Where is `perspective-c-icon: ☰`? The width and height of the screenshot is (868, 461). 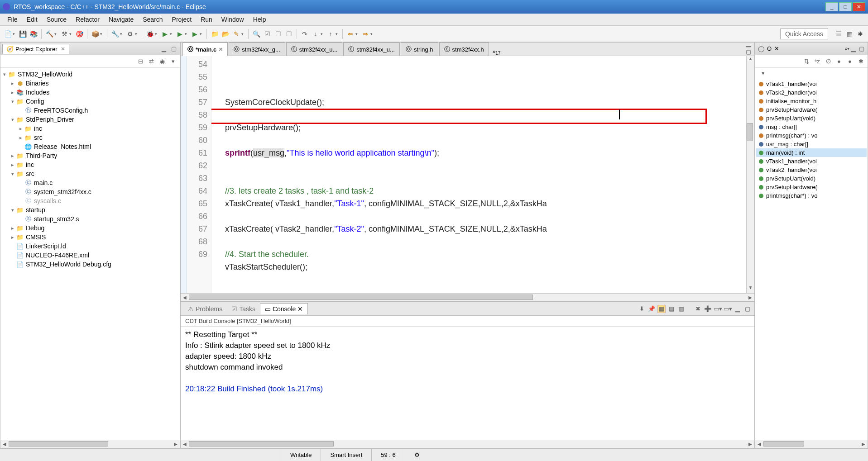 perspective-c-icon: ☰ is located at coordinates (839, 34).